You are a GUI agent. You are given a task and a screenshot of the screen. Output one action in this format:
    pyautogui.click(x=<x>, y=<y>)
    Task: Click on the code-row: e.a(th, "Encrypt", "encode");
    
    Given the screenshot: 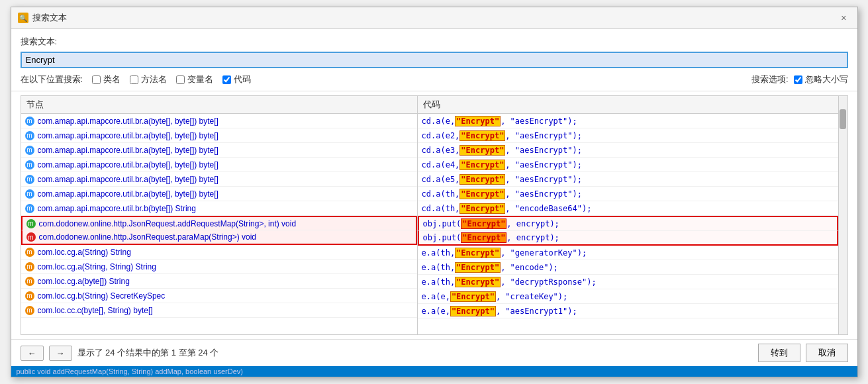 What is the action you would take?
    pyautogui.click(x=628, y=267)
    